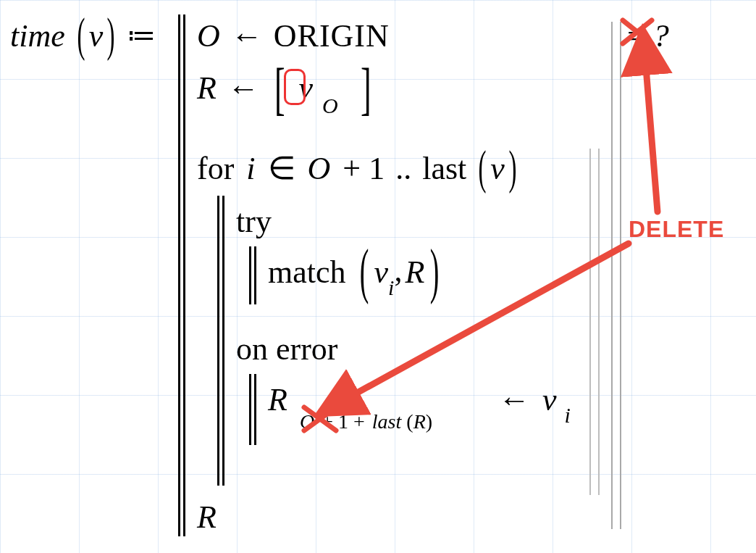 The height and width of the screenshot is (553, 756). Describe the element at coordinates (209, 36) in the screenshot. I see `var-O: O` at that location.